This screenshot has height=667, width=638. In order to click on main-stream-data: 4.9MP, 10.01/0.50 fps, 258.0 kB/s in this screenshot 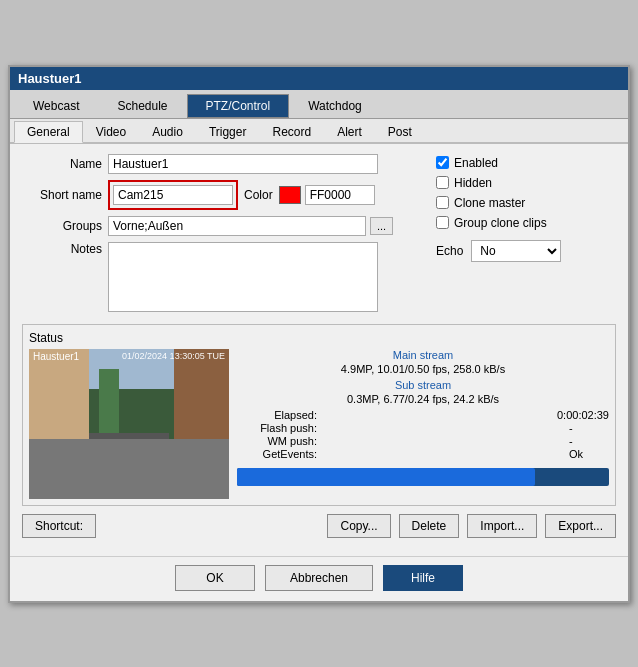, I will do `click(423, 369)`.